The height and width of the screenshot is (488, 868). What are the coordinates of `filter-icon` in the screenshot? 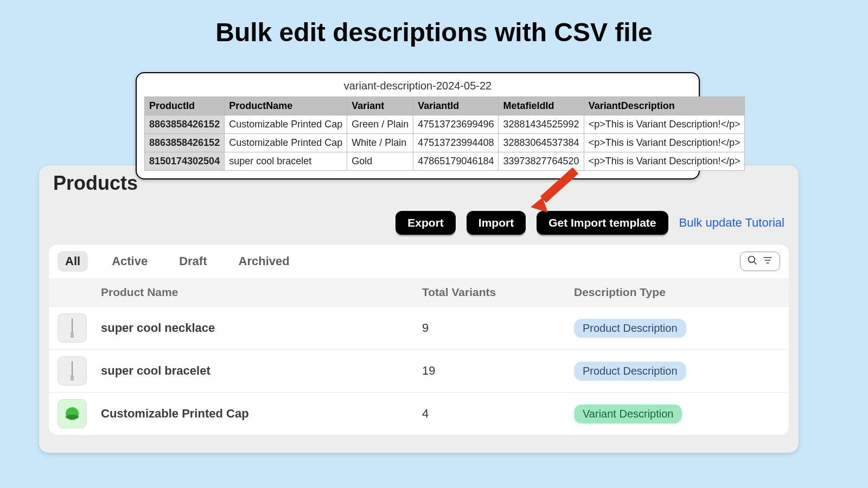 It's located at (768, 261).